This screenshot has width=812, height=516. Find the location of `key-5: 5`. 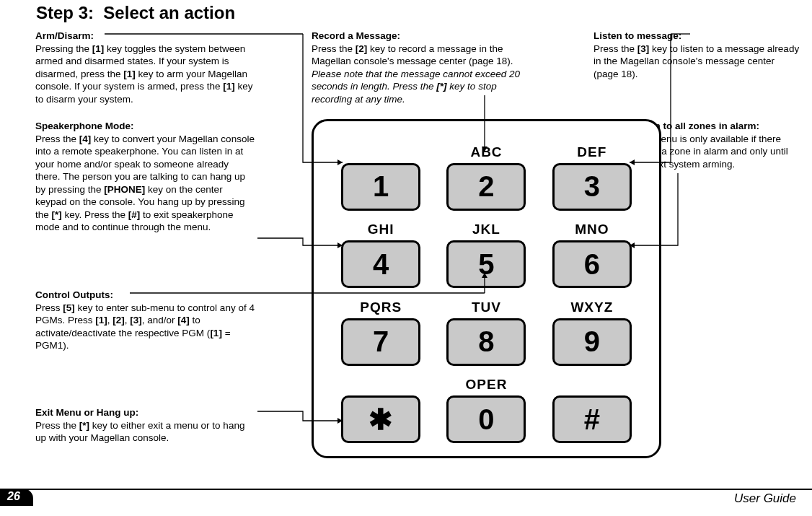

key-5: 5 is located at coordinates (486, 264).